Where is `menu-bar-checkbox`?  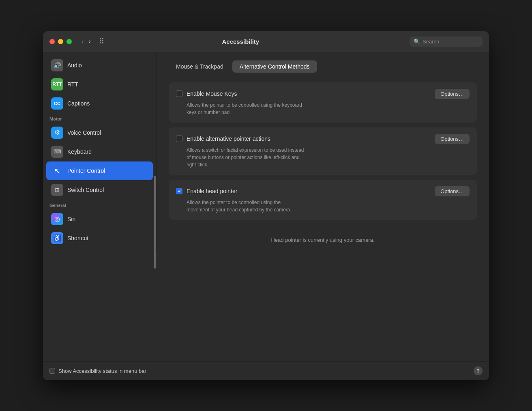 menu-bar-checkbox is located at coordinates (52, 371).